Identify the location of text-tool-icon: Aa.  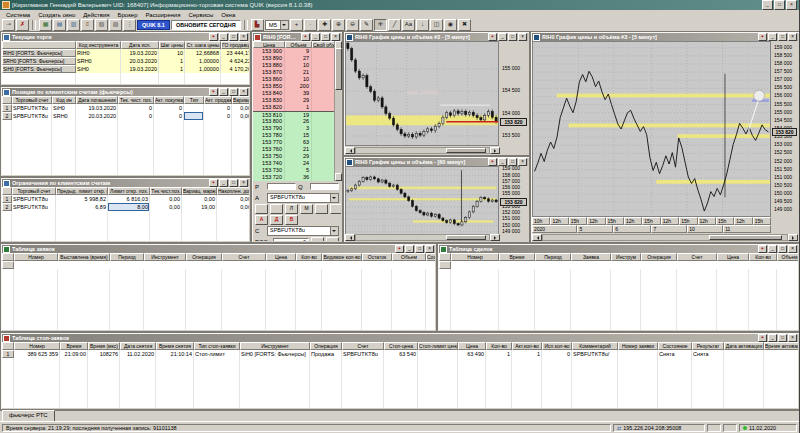
(408, 25).